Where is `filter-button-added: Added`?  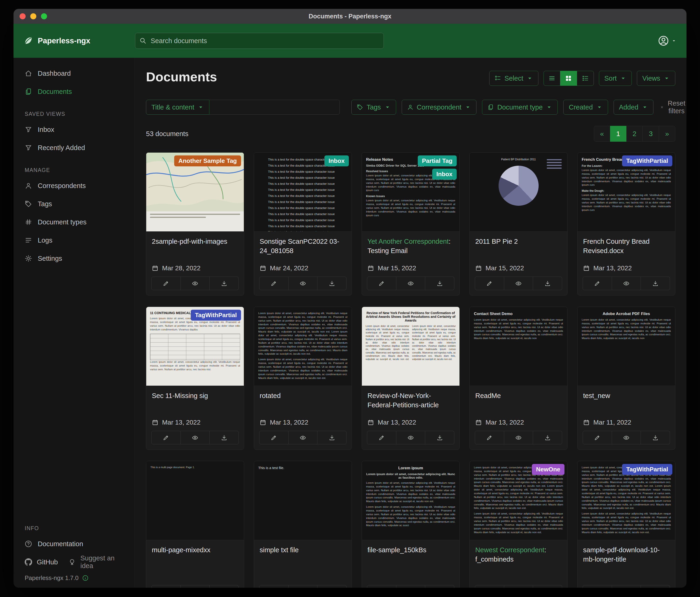 filter-button-added: Added is located at coordinates (634, 107).